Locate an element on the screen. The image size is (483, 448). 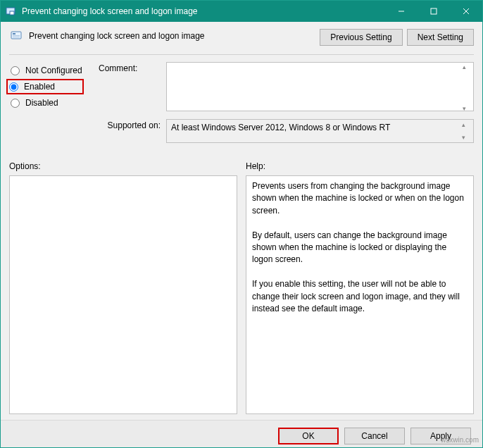
close-button is located at coordinates (466, 11).